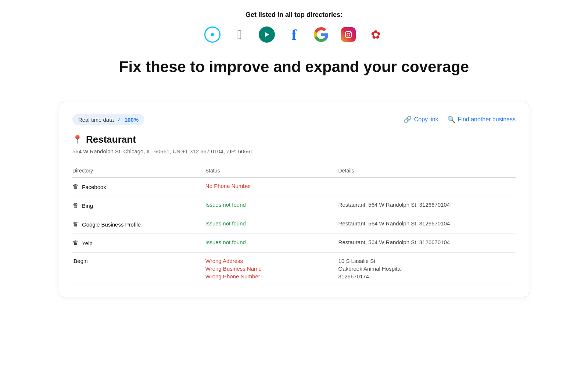  What do you see at coordinates (294, 120) in the screenshot?
I see `card-header: Real time data ✓ 100% 🔗 Copy link 🔍 Find…` at bounding box center [294, 120].